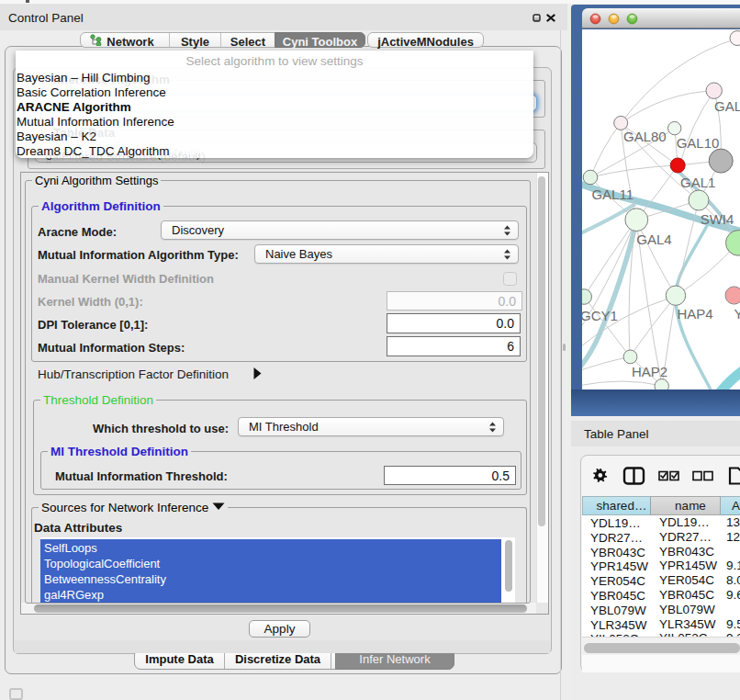  Describe the element at coordinates (698, 143) in the screenshot. I see `svg-text: GAL10` at that location.